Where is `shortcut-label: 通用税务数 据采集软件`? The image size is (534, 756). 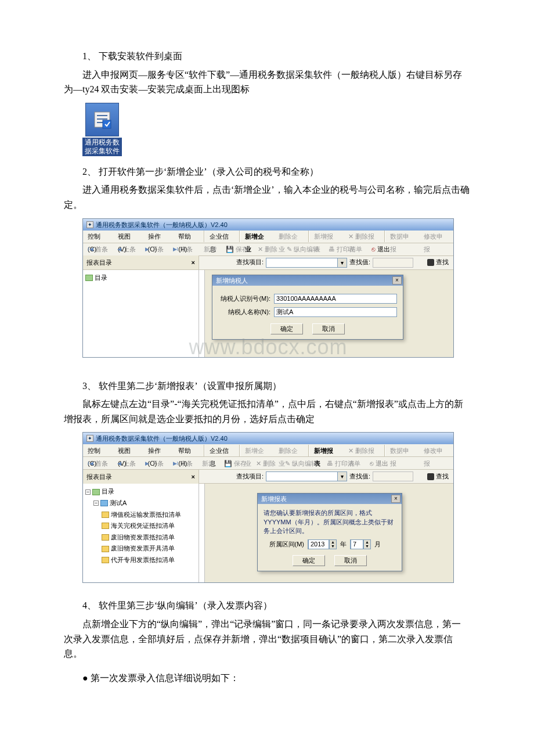 shortcut-label: 通用税务数 据采集软件 is located at coordinates (102, 147).